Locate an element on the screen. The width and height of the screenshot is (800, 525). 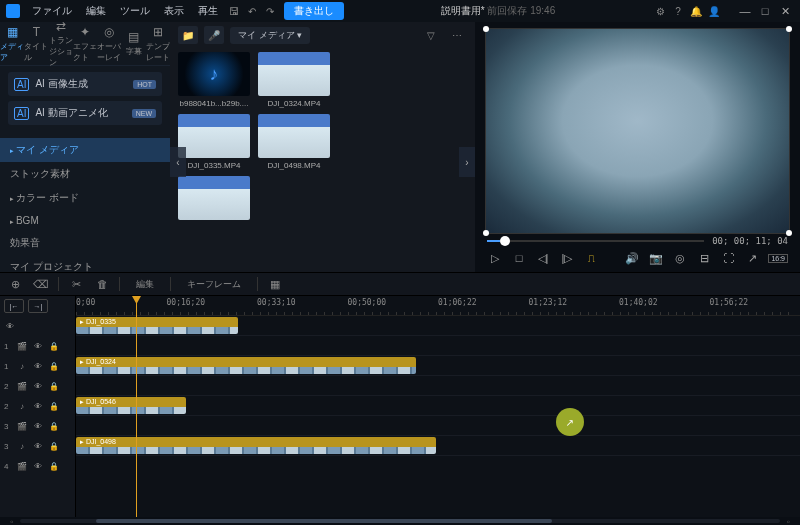
close-button: ✕ is located at coordinates (785, 11).